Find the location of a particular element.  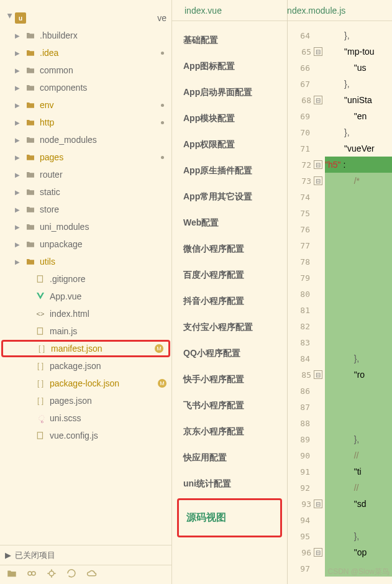

project-root: ▶ u ve is located at coordinates (86, 18).